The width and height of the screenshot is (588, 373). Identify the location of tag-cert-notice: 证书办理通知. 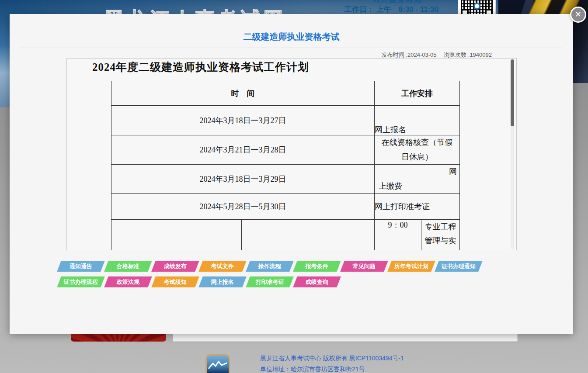
(459, 266).